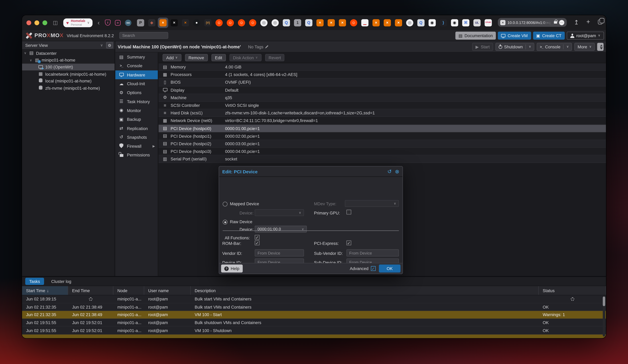 This screenshot has height=364, width=628. What do you see at coordinates (390, 171) in the screenshot?
I see `reset-icon: ↺` at bounding box center [390, 171].